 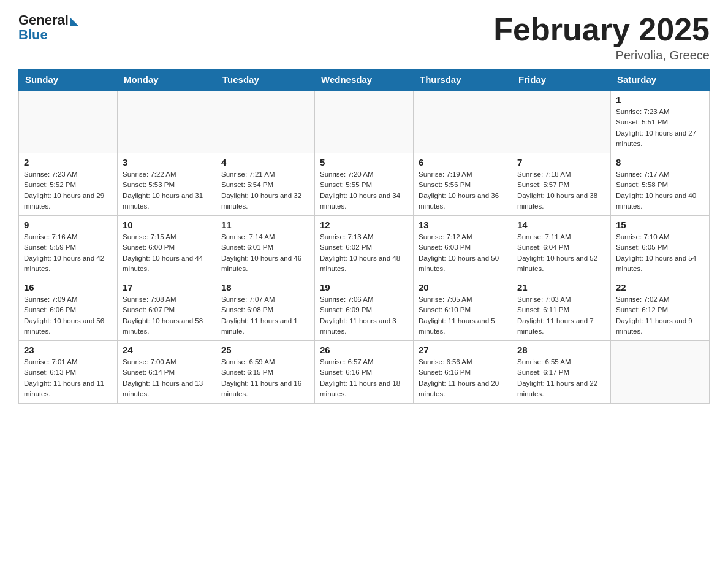 What do you see at coordinates (463, 190) in the screenshot?
I see `sun-info: Sunrise: 7:19 AMSunset: 5:56 PMDaylight:…` at bounding box center [463, 190].